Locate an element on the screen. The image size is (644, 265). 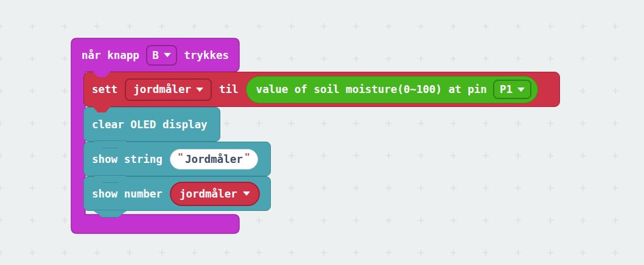
set-label: sett is located at coordinates (105, 89).